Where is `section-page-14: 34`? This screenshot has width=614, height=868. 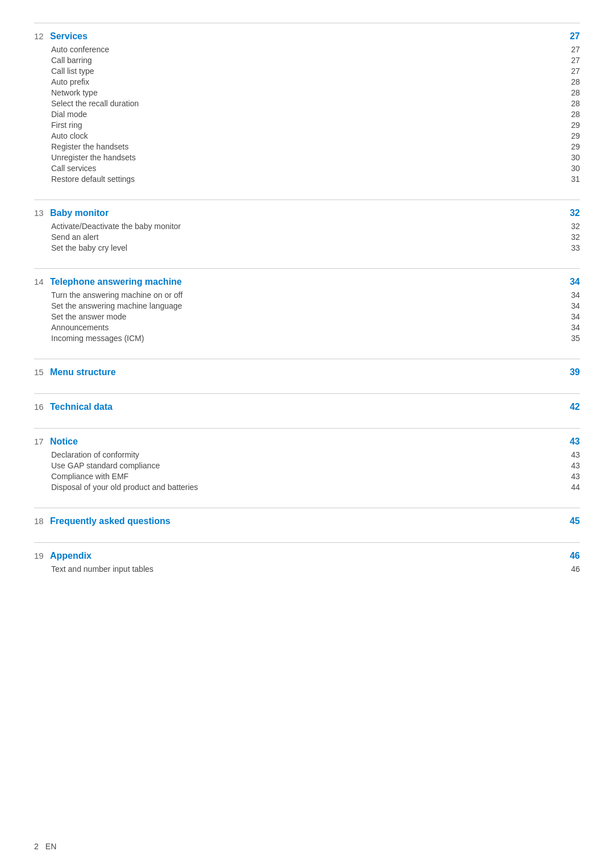 section-page-14: 34 is located at coordinates (572, 282).